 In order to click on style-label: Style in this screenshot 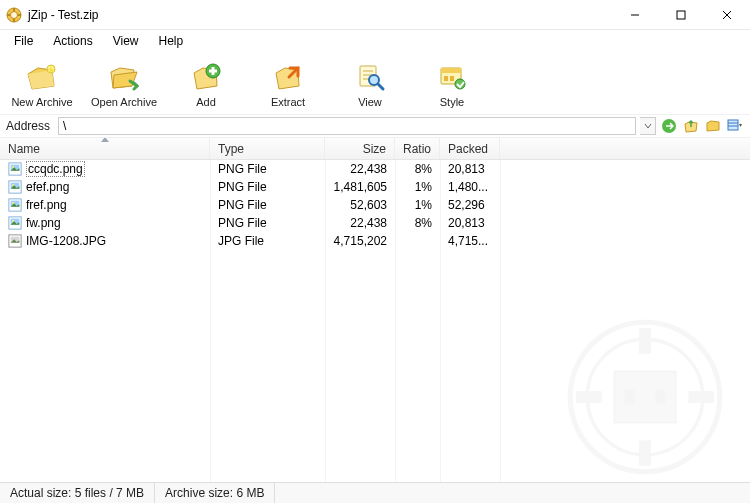, I will do `click(452, 102)`.